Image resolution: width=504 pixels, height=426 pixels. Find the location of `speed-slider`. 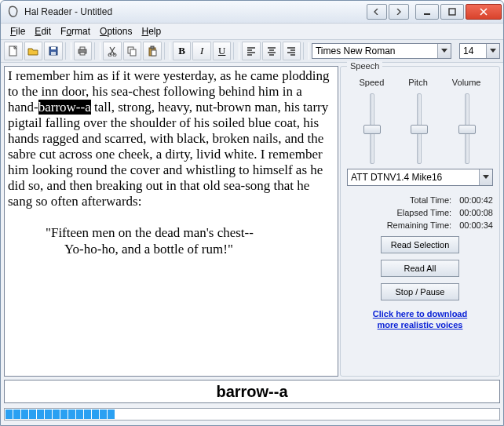

speed-slider is located at coordinates (371, 128).